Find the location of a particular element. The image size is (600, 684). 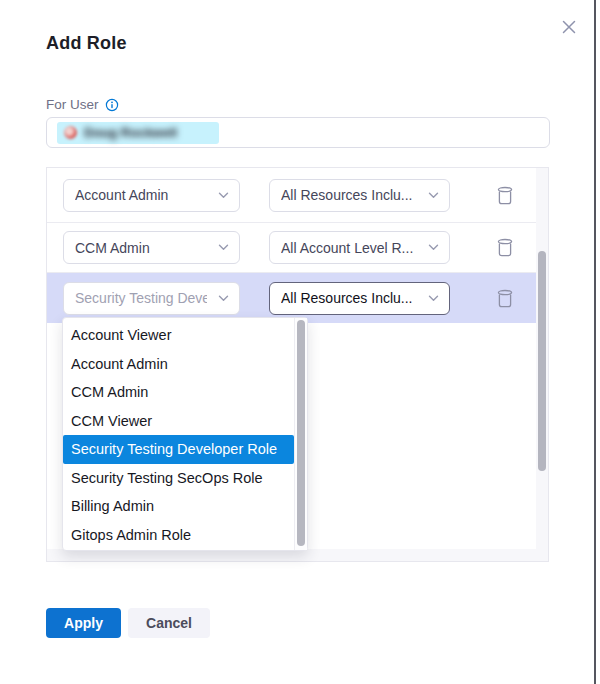

role-row-1: Account Admin All Resources Inclu... is located at coordinates (292, 196).